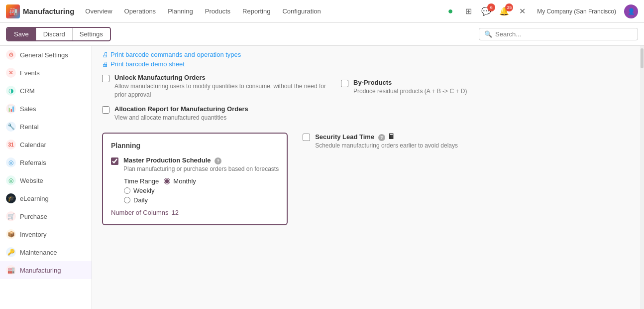 This screenshot has width=644, height=309. I want to click on mps-title: Master Production Schedule ?, so click(201, 160).